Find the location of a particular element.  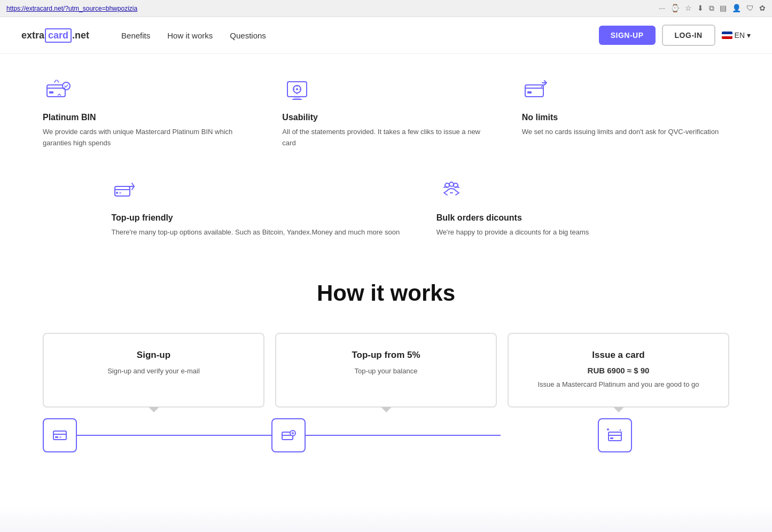

step3-title: Issue a card is located at coordinates (619, 355).